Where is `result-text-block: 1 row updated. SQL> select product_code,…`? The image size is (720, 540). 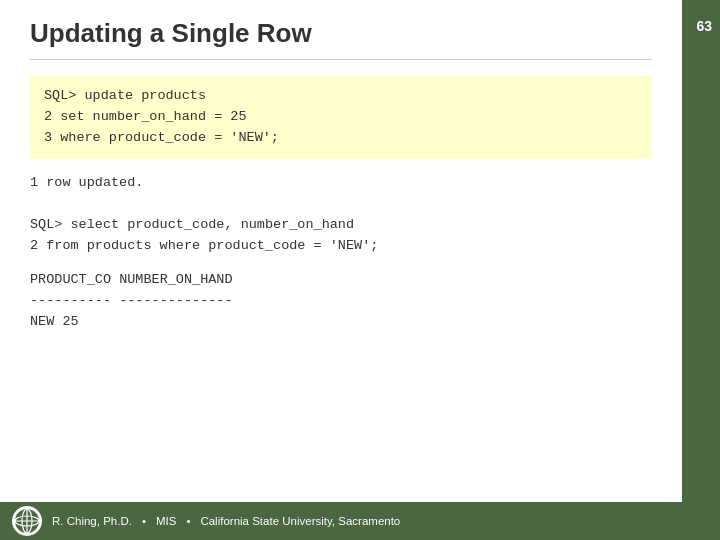 result-text-block: 1 row updated. SQL> select product_code,… is located at coordinates (341, 215).